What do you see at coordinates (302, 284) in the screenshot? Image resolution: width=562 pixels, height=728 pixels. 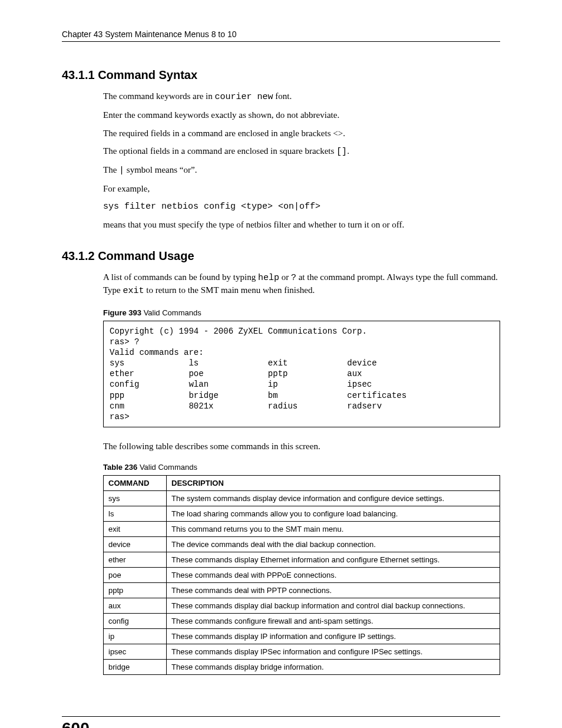 I see `para: A list of commands can be found by typin…` at bounding box center [302, 284].